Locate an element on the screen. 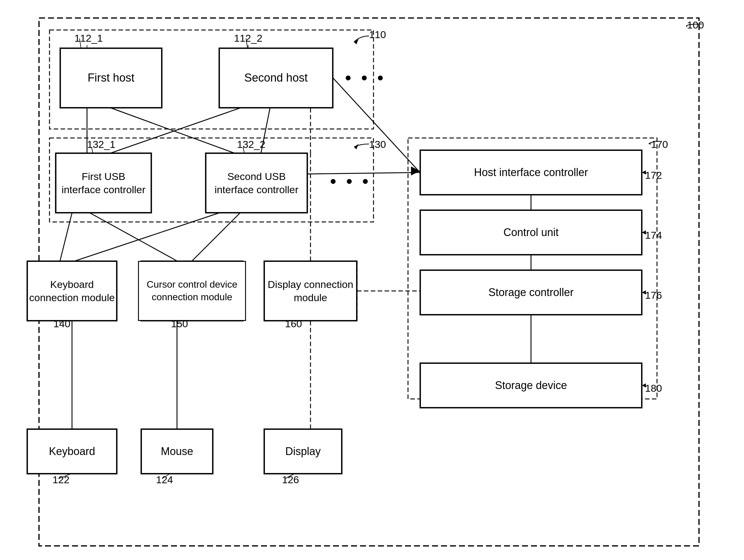  display-module-box: Display connectionmodule is located at coordinates (310, 291).